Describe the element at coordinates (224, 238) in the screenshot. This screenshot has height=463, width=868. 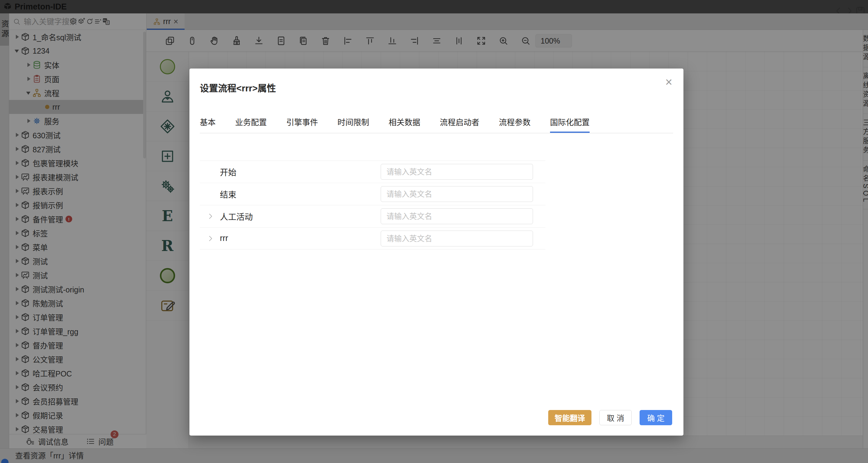
I see `row-label: rrr` at that location.